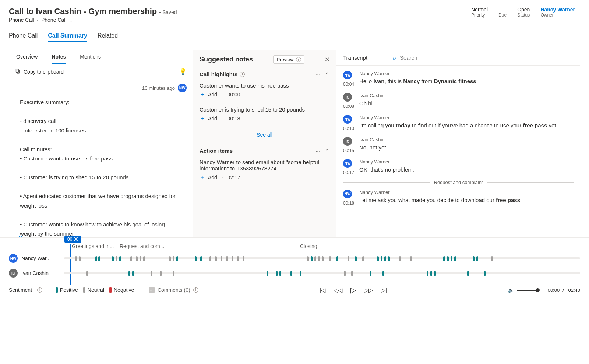 The image size is (589, 364). What do you see at coordinates (368, 290) in the screenshot?
I see `forward-button: ▷▷` at bounding box center [368, 290].